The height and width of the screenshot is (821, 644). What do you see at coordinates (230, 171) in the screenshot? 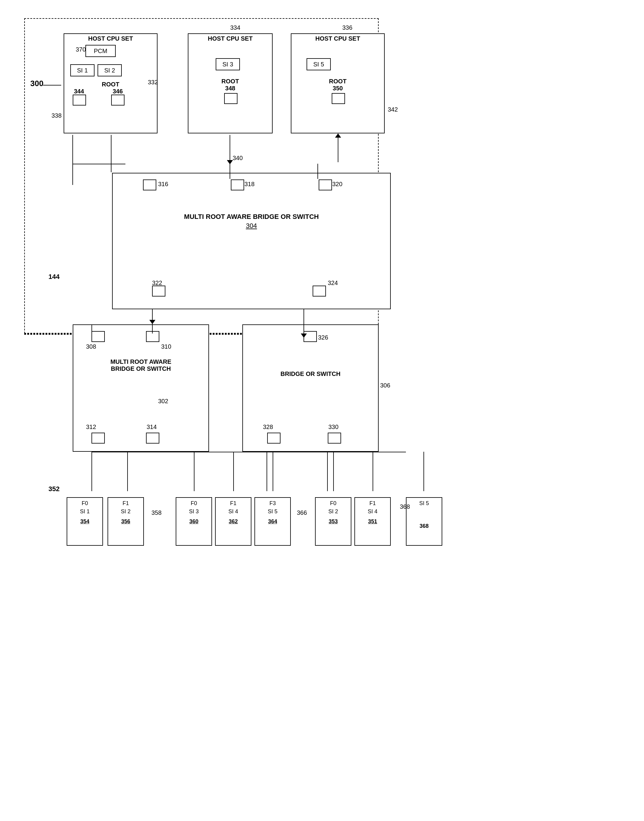
I see `line-318-v` at bounding box center [230, 171].